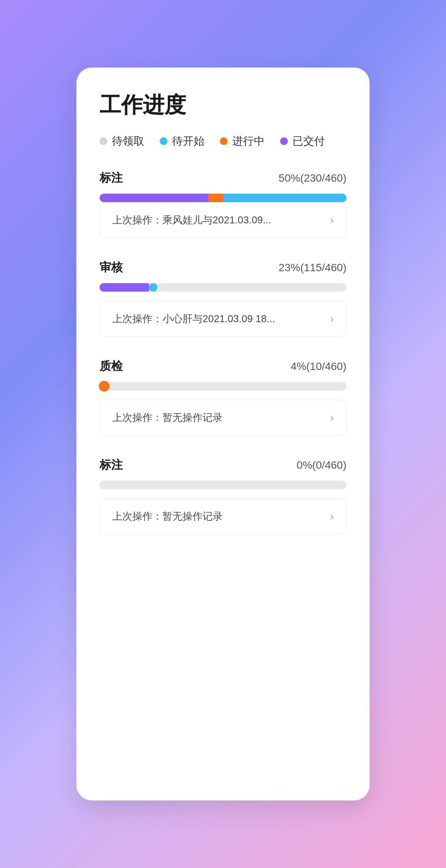 This screenshot has height=868, width=446. What do you see at coordinates (223, 465) in the screenshot?
I see `section-header-4: 标注 0%(0/460)` at bounding box center [223, 465].